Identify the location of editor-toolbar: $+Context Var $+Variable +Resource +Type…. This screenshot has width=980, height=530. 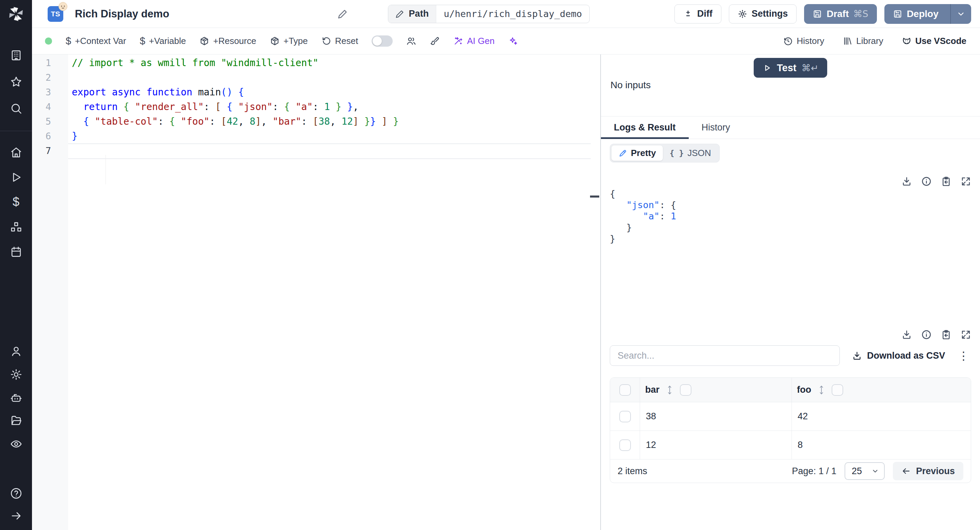
(506, 41).